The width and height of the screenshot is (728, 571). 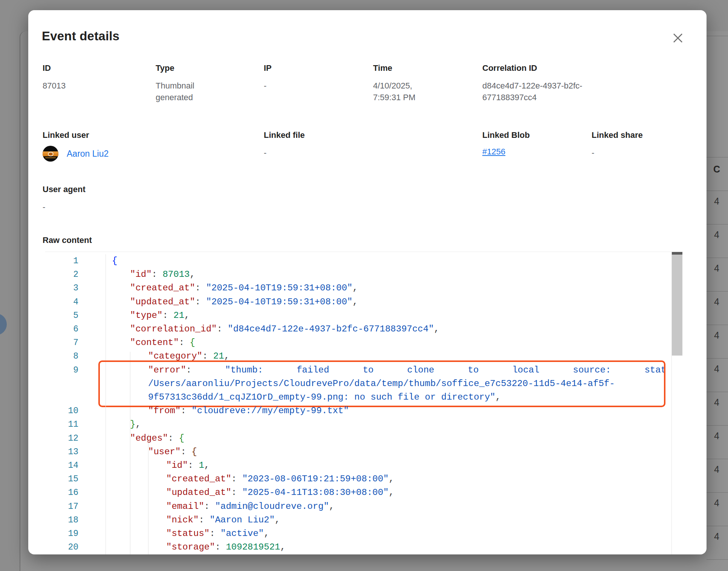 I want to click on field-label: Time, so click(x=428, y=68).